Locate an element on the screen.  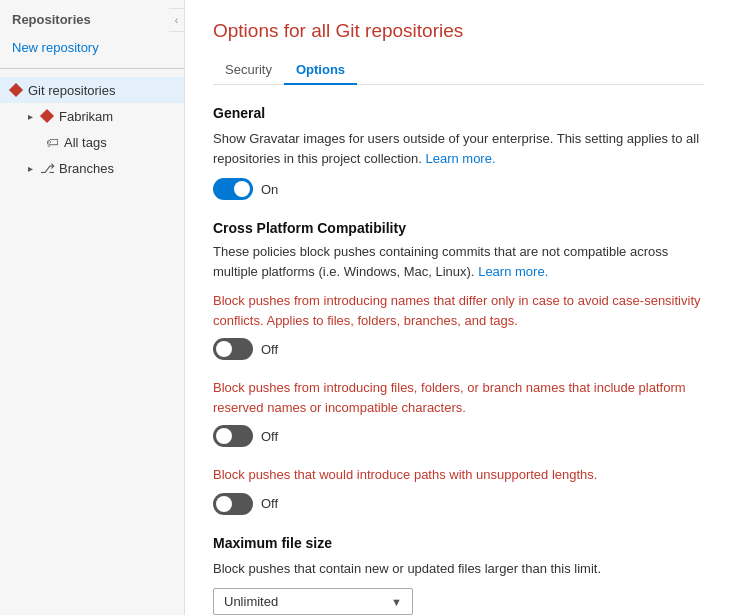
tag-icon: 🏷 is located at coordinates (52, 142).